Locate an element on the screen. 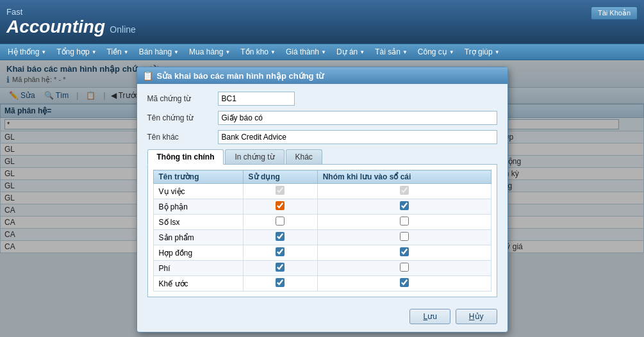 This screenshot has height=337, width=644. row-so-lsx: Số lsx is located at coordinates (322, 222).